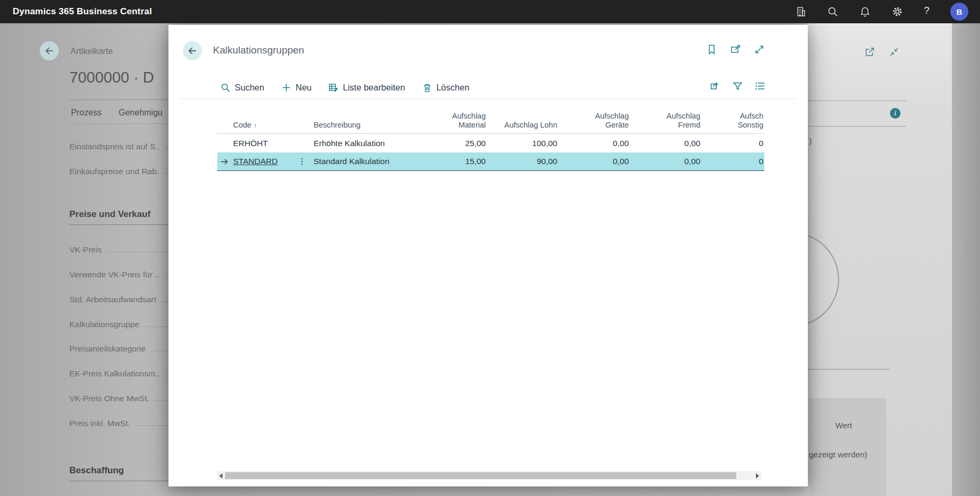 The height and width of the screenshot is (496, 980). I want to click on horizontal-scrollbar, so click(489, 475).